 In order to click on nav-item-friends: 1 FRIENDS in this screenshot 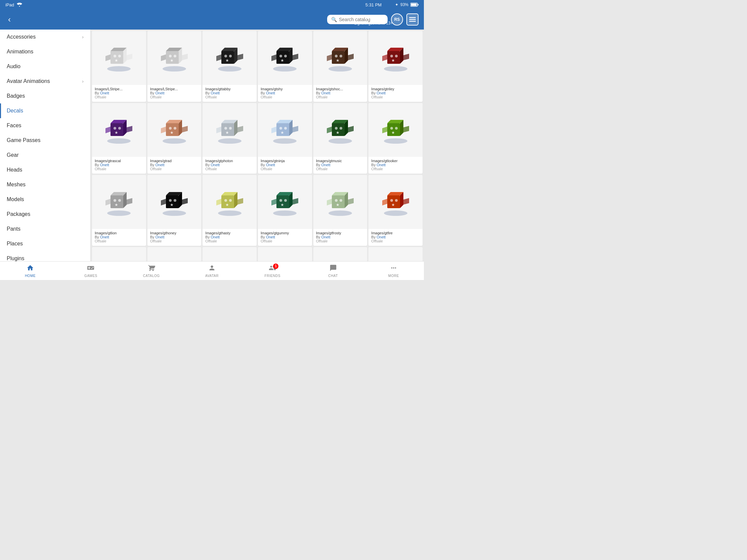, I will do `click(272, 271)`.